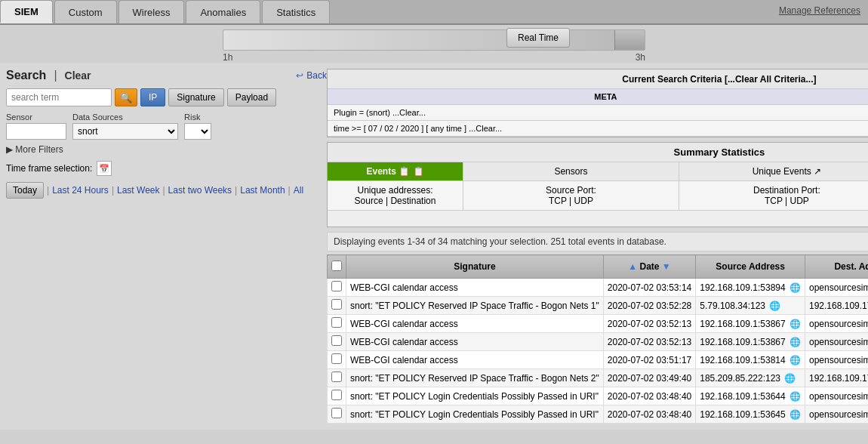  Describe the element at coordinates (777, 201) in the screenshot. I see `sum-bot-2: TCP | UDP` at that location.